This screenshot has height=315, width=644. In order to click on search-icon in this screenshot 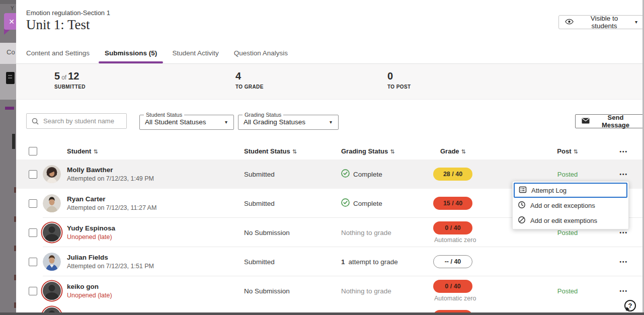, I will do `click(35, 121)`.